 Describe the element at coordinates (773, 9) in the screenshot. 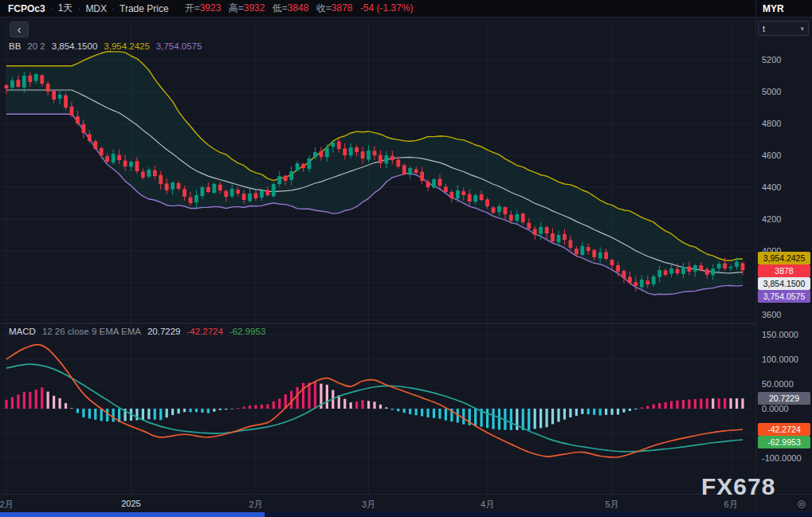

I see `currency-label: MYR` at that location.